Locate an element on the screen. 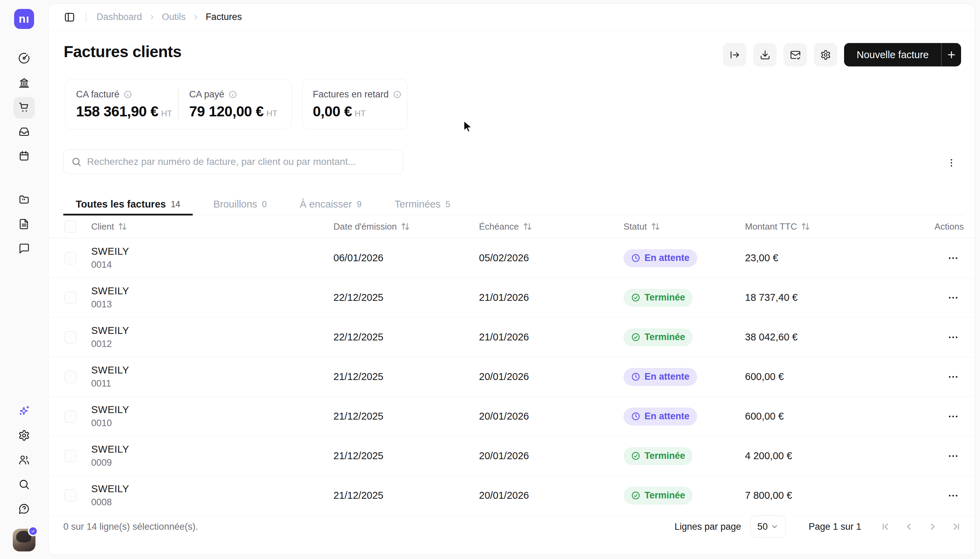 This screenshot has width=980, height=559. download-button is located at coordinates (765, 55).